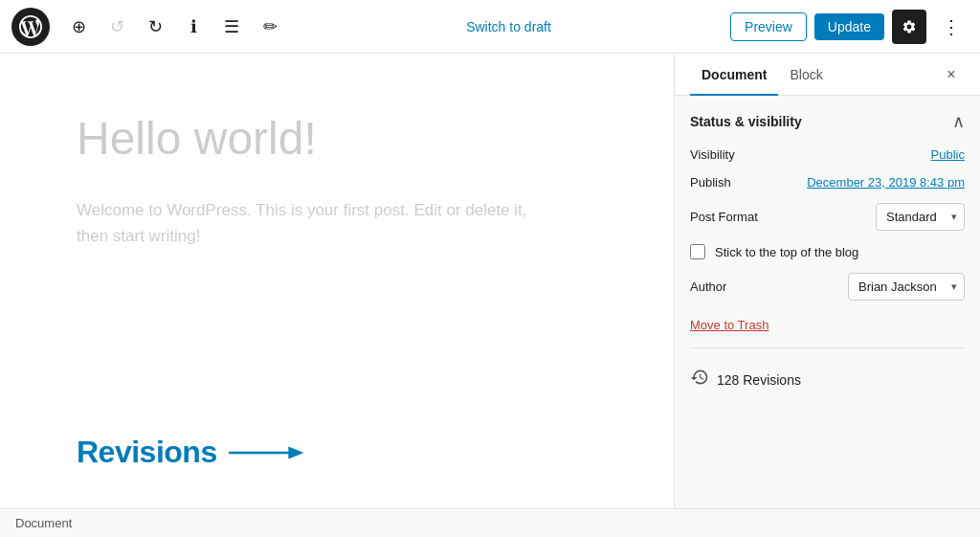 This screenshot has height=537, width=980. I want to click on post-format-label: Post Format, so click(724, 216).